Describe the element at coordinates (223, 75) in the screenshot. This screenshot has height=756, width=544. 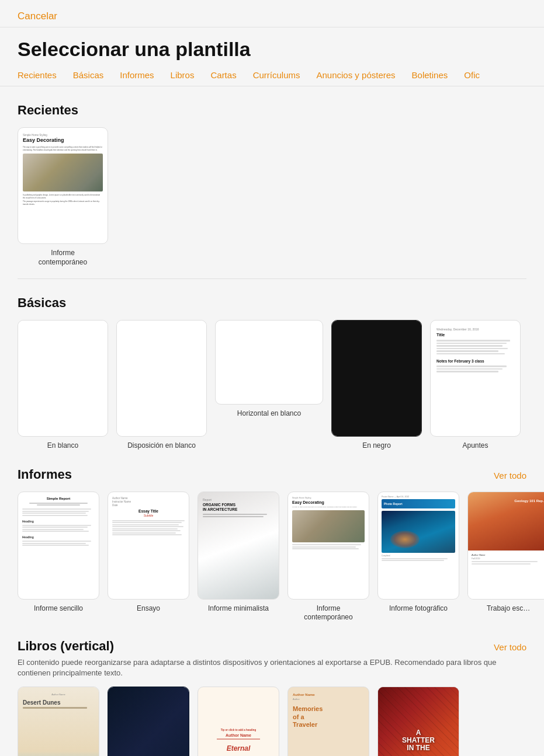
I see `nav-item-cartas: Cartas` at that location.